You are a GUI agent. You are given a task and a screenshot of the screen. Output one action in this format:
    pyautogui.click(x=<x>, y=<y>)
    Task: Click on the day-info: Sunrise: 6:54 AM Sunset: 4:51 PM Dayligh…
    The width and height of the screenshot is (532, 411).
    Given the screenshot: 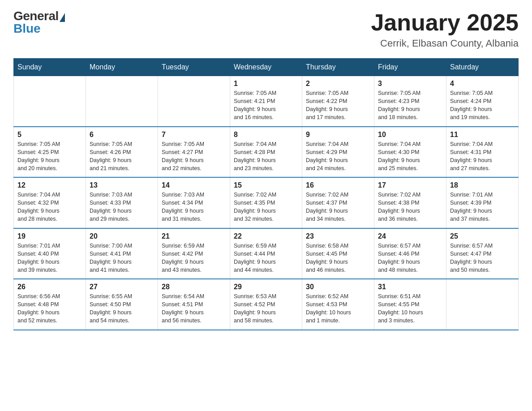 What is the action you would take?
    pyautogui.click(x=194, y=309)
    